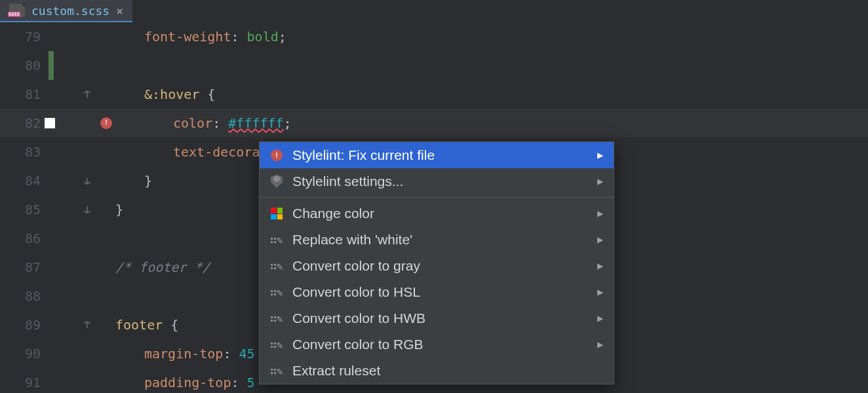 The width and height of the screenshot is (868, 393). Describe the element at coordinates (22, 210) in the screenshot. I see `line-number: 85` at that location.